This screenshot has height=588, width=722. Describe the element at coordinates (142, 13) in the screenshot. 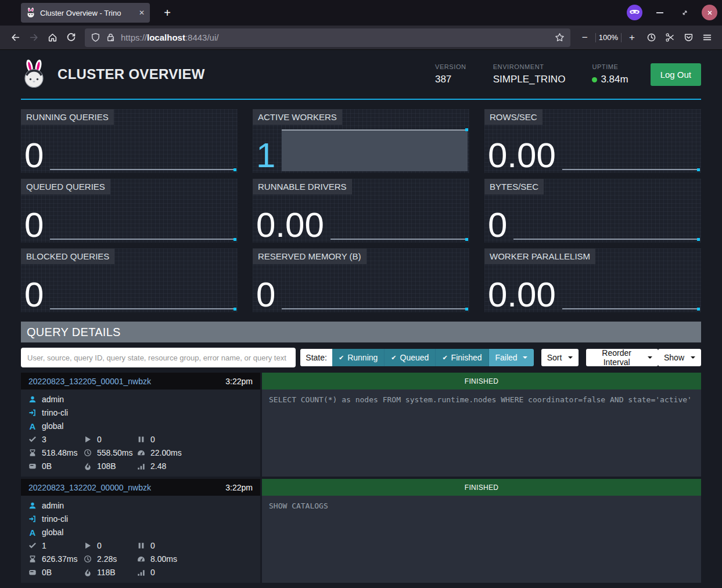

I see `tab-close-icon: ✕` at that location.